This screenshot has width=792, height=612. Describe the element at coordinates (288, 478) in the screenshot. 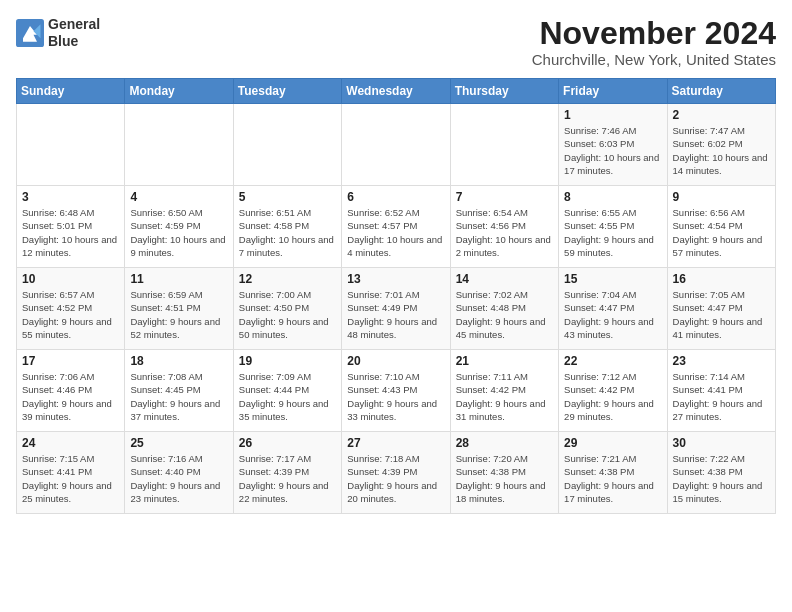

I see `day-info: Sunrise: 7:17 AM Sunset: 4:39 PM Dayligh…` at that location.